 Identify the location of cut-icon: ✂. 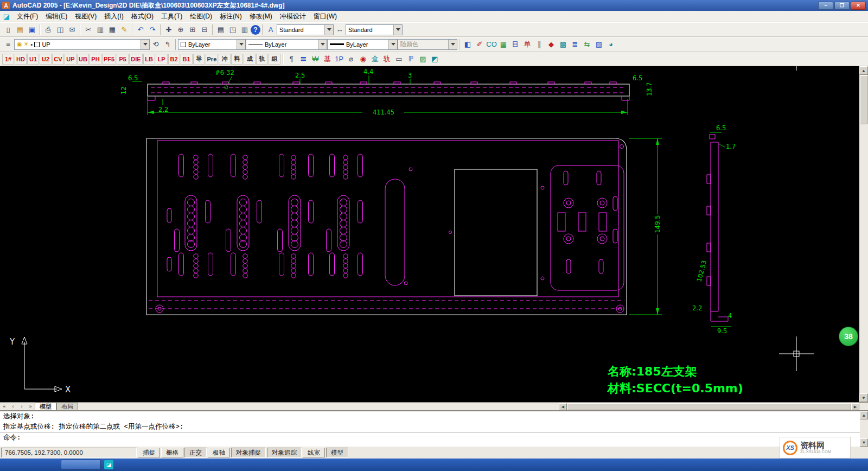
(88, 30).